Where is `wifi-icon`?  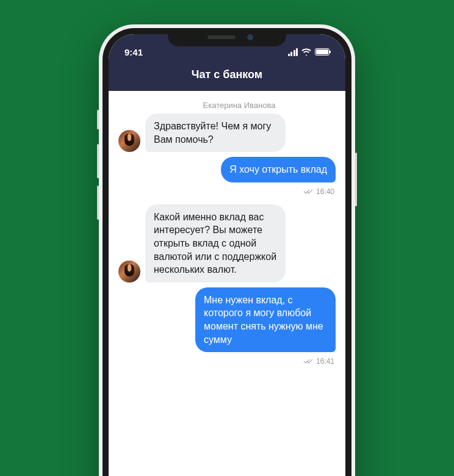
wifi-icon is located at coordinates (306, 52).